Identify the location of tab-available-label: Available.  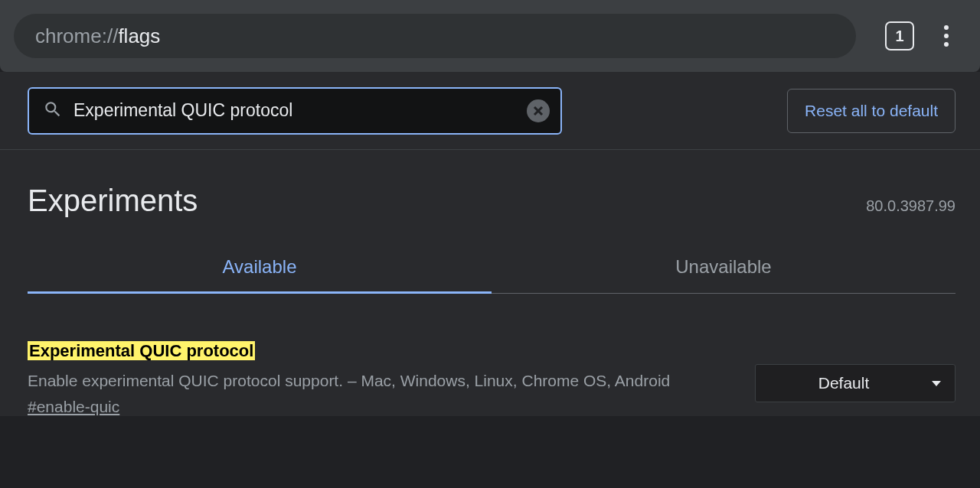
(260, 266).